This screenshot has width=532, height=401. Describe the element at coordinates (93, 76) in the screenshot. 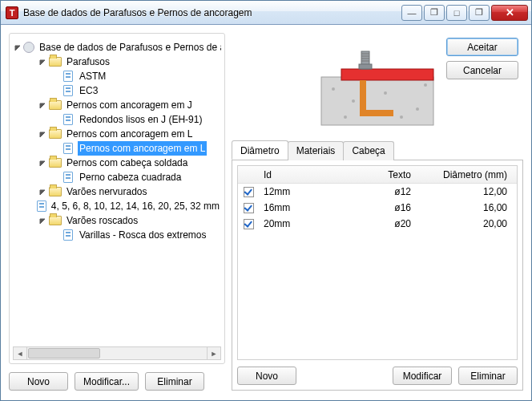

I see `tree-item-label: ASTM` at that location.